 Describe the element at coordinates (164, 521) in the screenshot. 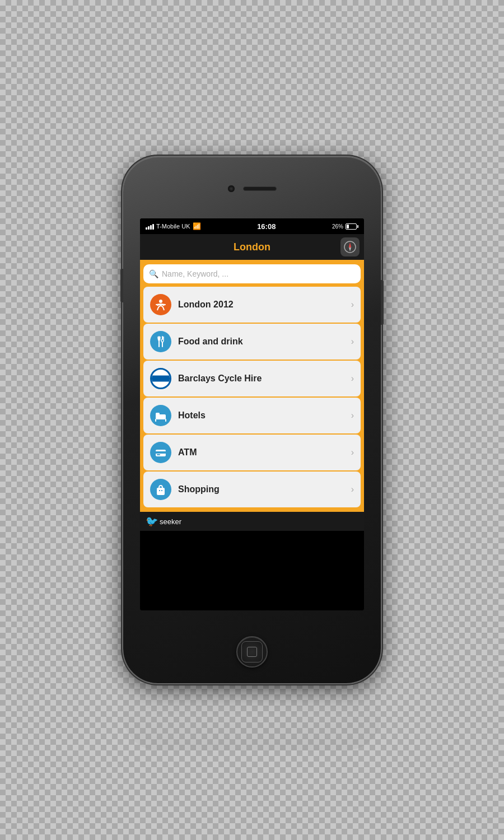

I see `seeker-logo: 🐦 seeker` at that location.